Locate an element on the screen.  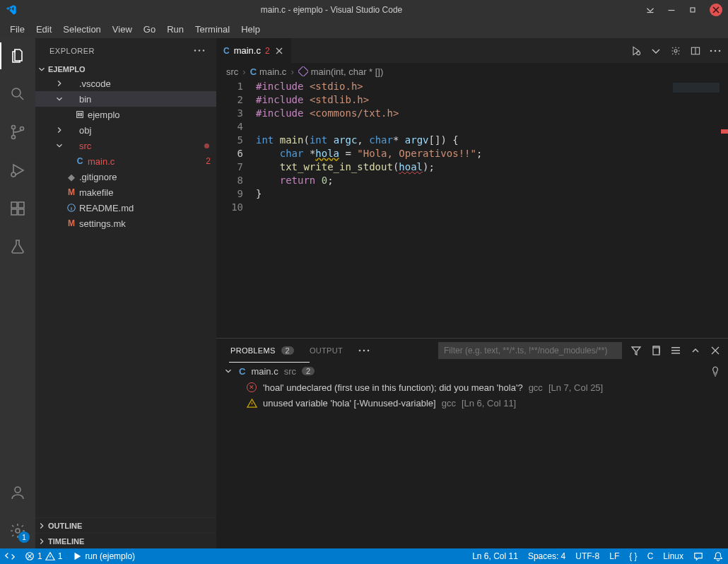
tree-file-readme-md: README.md is located at coordinates (126, 208).